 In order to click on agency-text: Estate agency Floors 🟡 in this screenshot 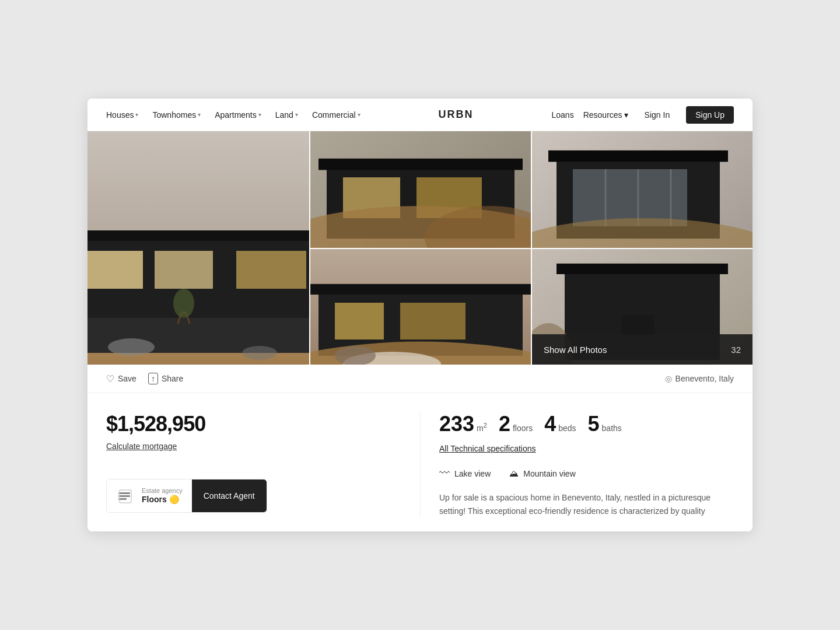, I will do `click(162, 496)`.